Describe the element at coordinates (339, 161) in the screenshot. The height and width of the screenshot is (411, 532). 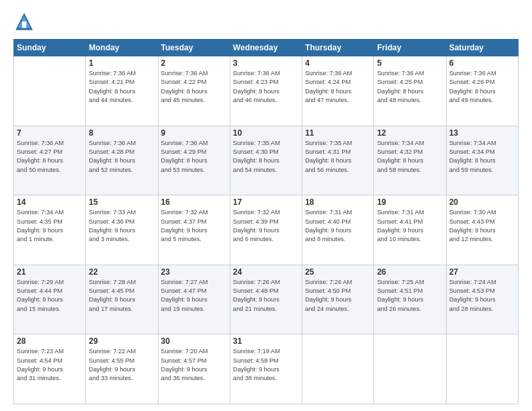
I see `calendar-day-cell: 11Sunrise: 7:35 AM Sunset: 4:31 PM Dayli…` at that location.